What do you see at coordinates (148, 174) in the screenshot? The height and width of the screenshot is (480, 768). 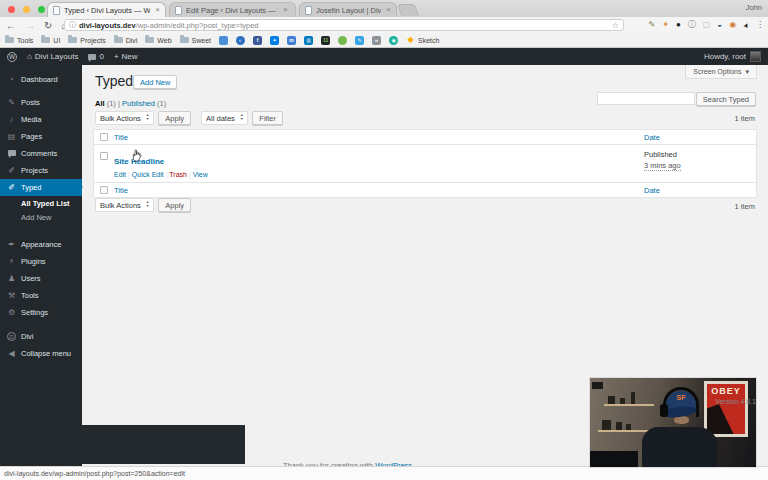 I see `quick-edit-link: Quick Edit` at bounding box center [148, 174].